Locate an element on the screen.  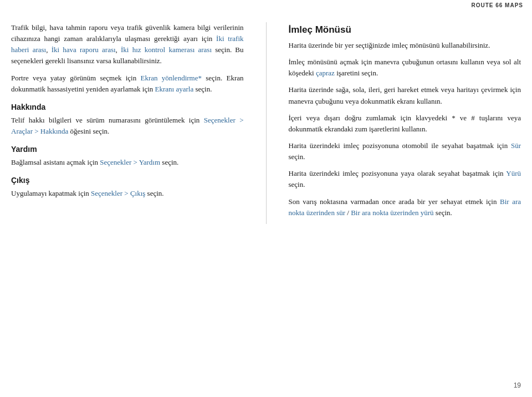
yardim-paragraph: Bağlamsal asistanı açmak için Seçenekler… is located at coordinates (127, 162).